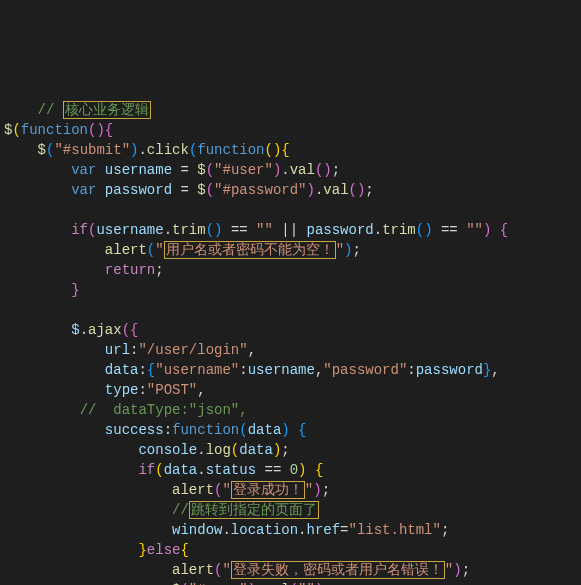  What do you see at coordinates (96, 550) in the screenshot?
I see `code-line: }else{` at bounding box center [96, 550].